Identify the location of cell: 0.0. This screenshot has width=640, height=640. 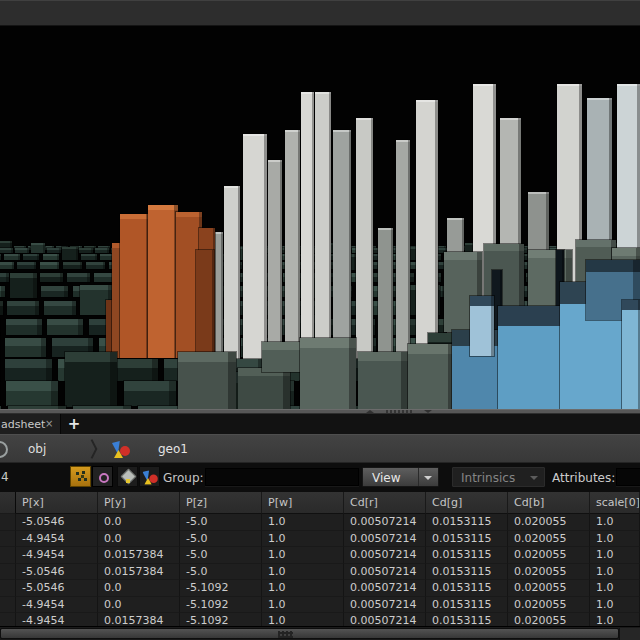
(139, 540).